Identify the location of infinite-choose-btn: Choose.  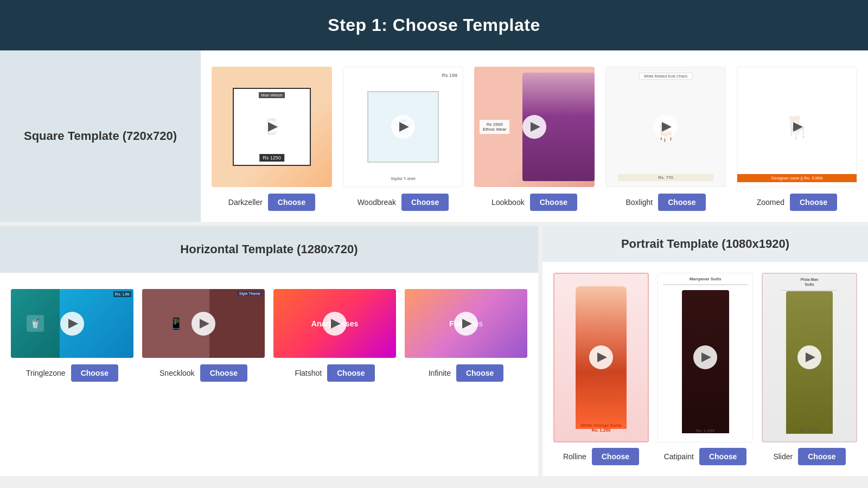
(480, 373).